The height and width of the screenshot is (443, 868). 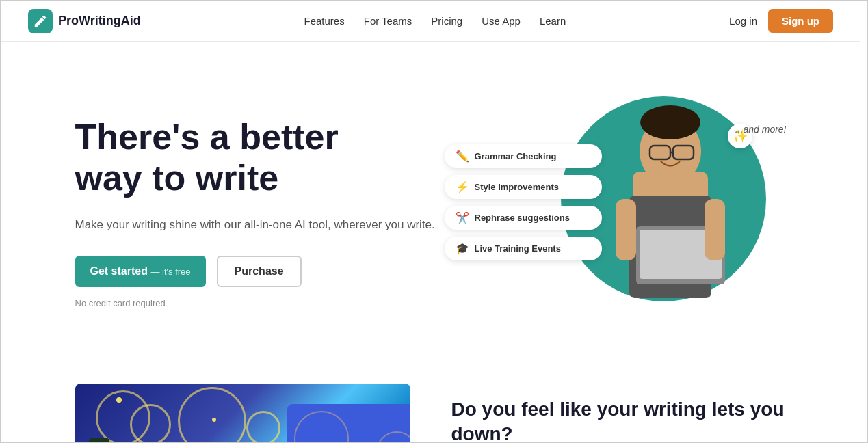 What do you see at coordinates (462, 217) in the screenshot?
I see `rephrase-icon: ✂️` at bounding box center [462, 217].